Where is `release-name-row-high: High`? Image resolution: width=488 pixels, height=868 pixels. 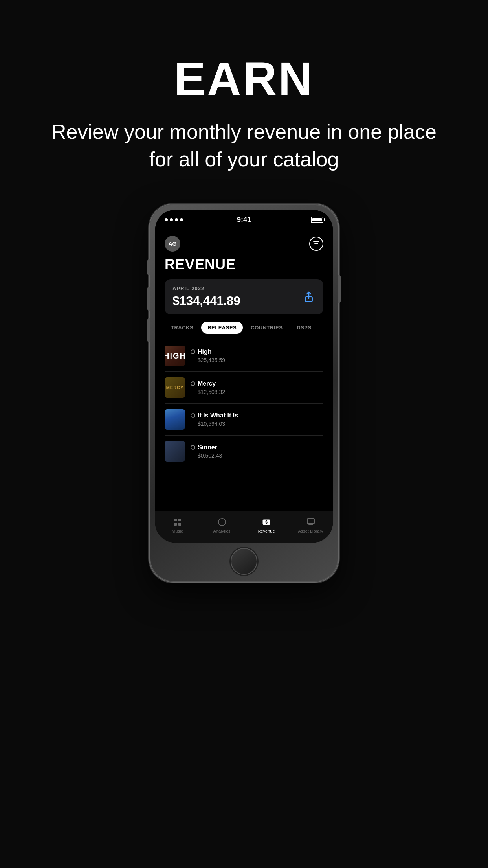
release-name-row-high: High is located at coordinates (208, 352).